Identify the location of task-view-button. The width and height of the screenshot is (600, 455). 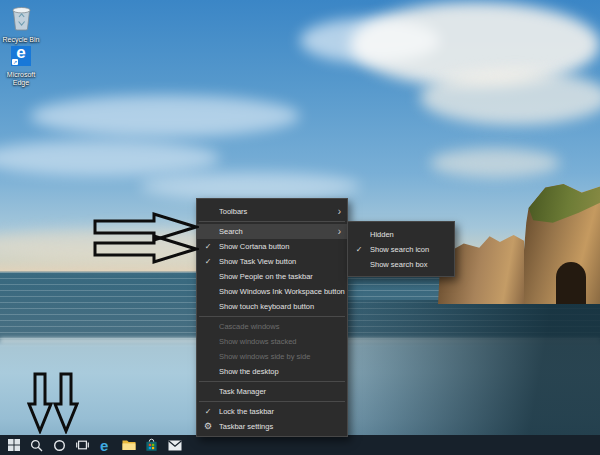
(82, 445).